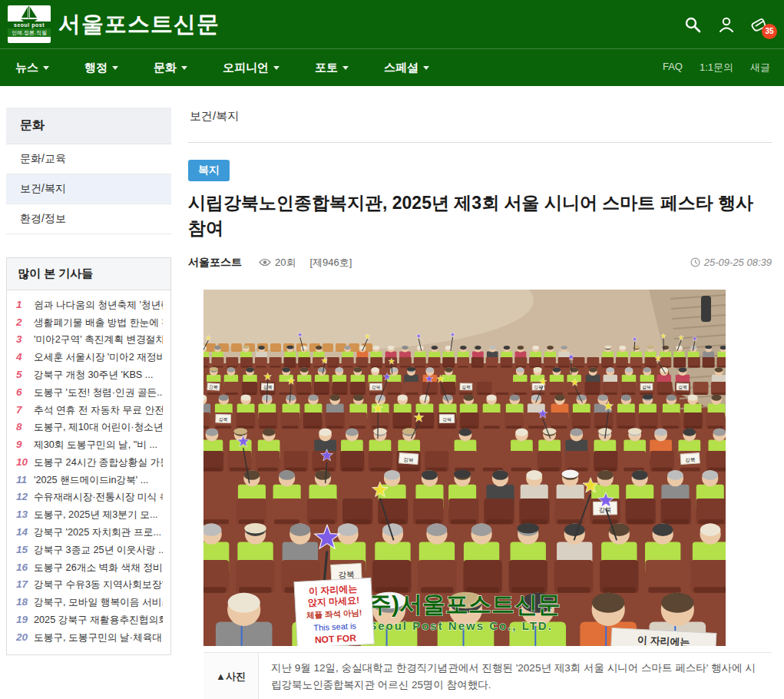 The height and width of the screenshot is (699, 784). I want to click on article-author: 서울포스트, so click(215, 263).